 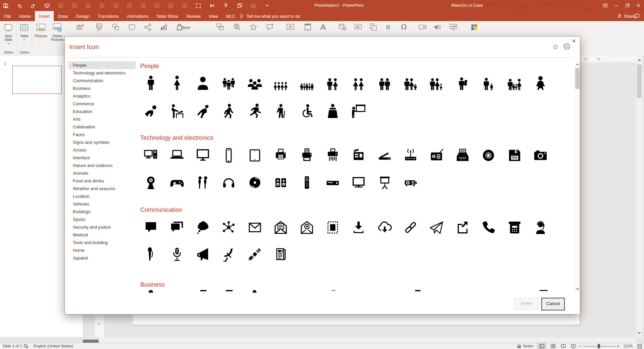 I want to click on icon-chat, so click(x=151, y=227).